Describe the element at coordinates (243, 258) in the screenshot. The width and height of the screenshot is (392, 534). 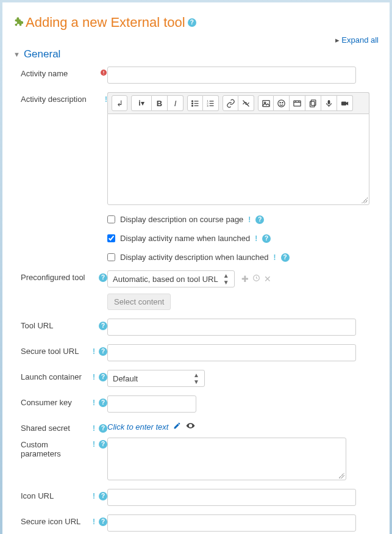
I see `check-display-desc-launched: Display activity description when launch…` at that location.